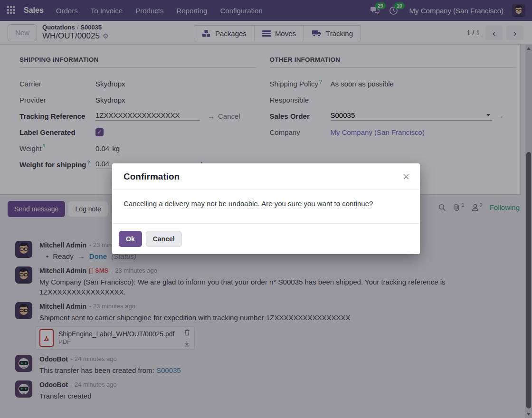  I want to click on cancel-button: Cancel, so click(164, 239).